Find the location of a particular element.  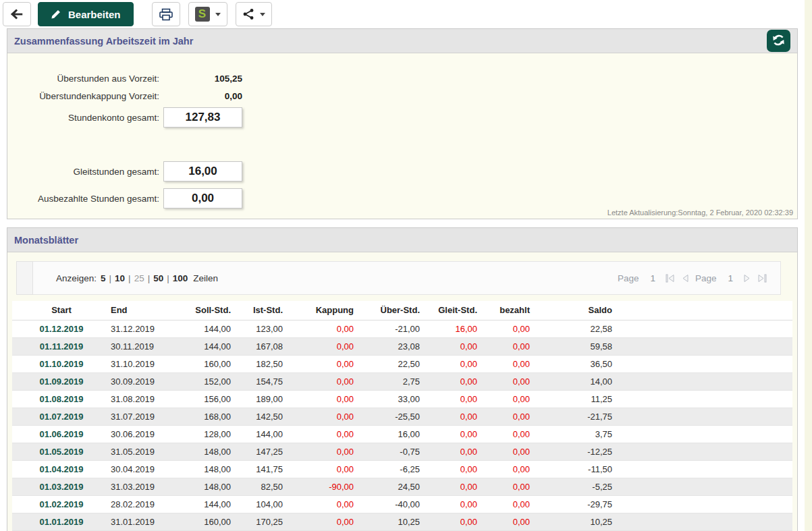

cell-ist: 141,75 is located at coordinates (261, 469).